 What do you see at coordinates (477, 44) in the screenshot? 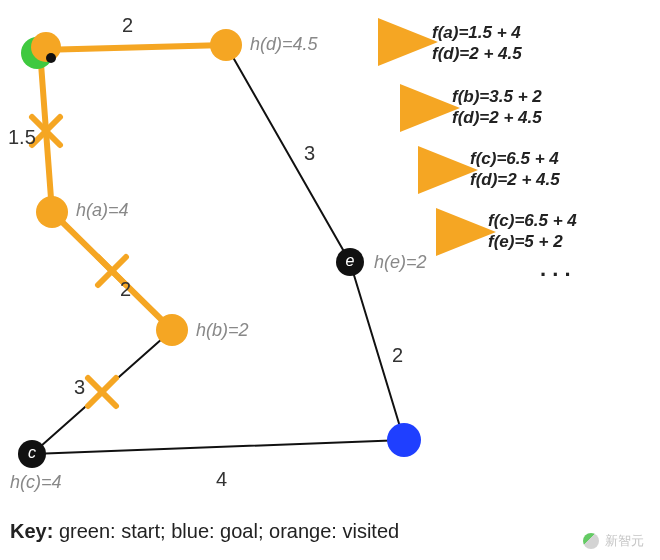
I see `f-values-step-1: f(a)=1.5 + 4 f(d)=2 + 4.5` at bounding box center [477, 44].